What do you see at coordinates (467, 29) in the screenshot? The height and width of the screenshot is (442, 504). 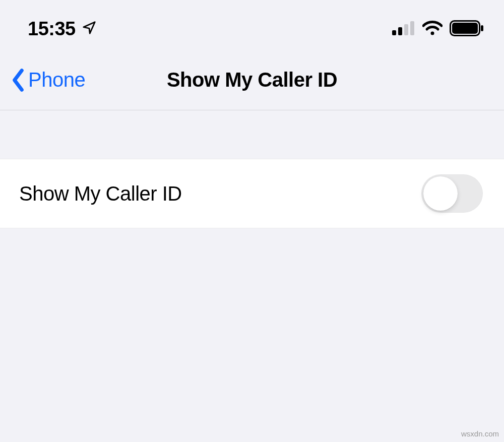 I see `battery-icon` at bounding box center [467, 29].